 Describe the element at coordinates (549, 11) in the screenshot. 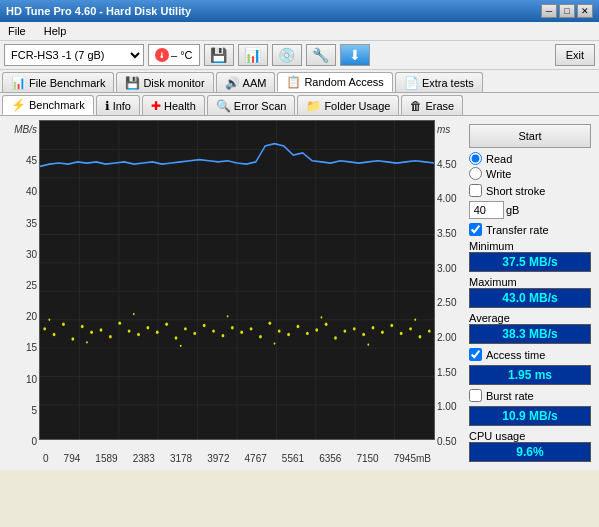

I see `minimize-button: ─` at that location.